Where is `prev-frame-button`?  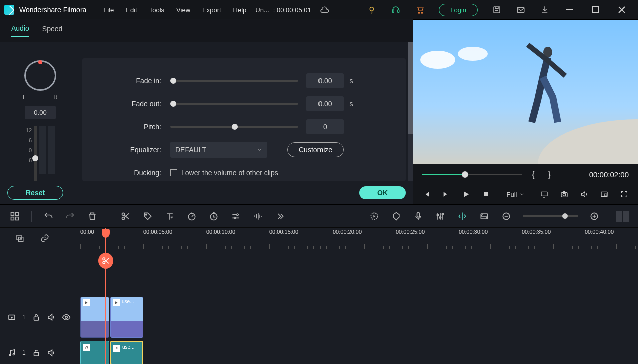
prev-frame-button is located at coordinates (426, 194).